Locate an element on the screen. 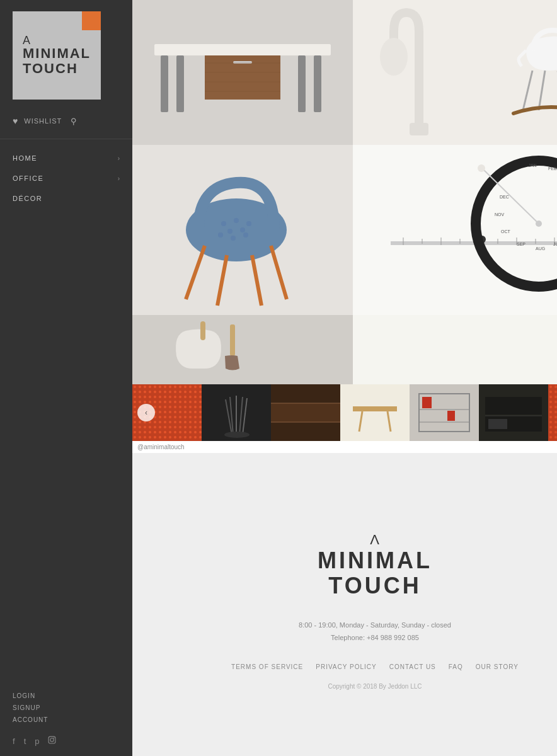  svg-text: DEC is located at coordinates (504, 197).